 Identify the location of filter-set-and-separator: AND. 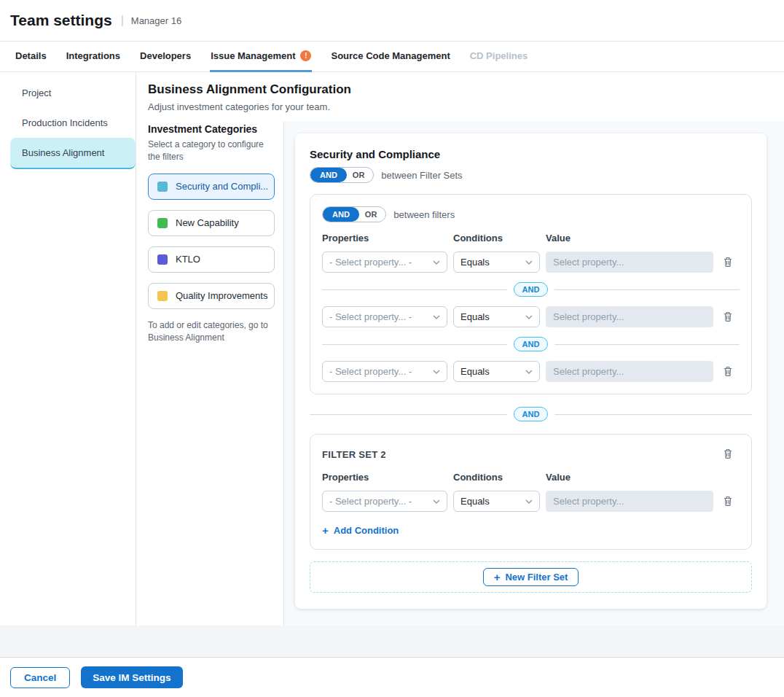
(530, 414).